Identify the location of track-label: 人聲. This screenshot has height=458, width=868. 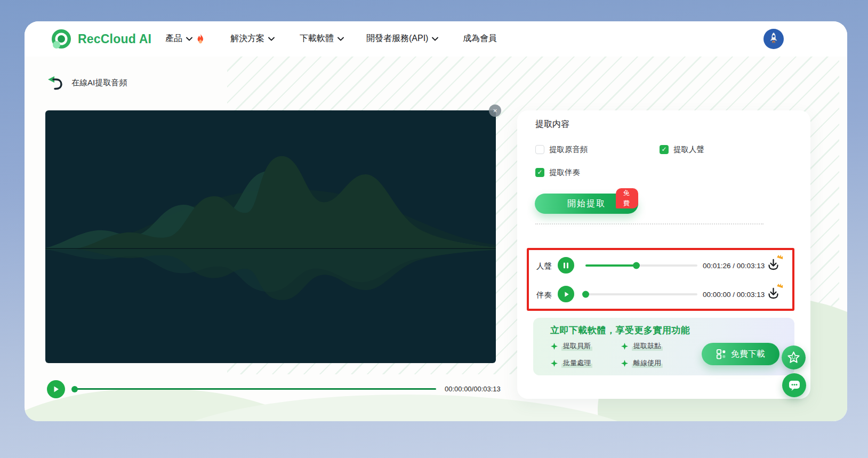
(544, 267).